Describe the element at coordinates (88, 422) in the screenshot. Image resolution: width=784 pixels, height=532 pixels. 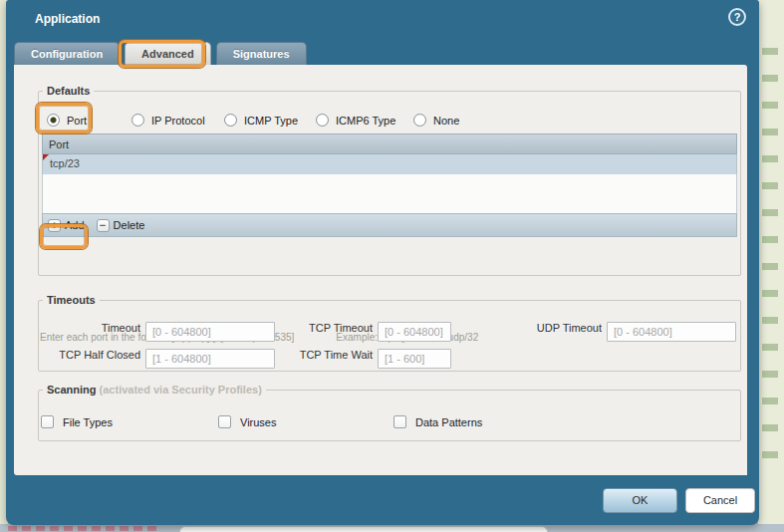
I see `file-types-label: File Types` at that location.